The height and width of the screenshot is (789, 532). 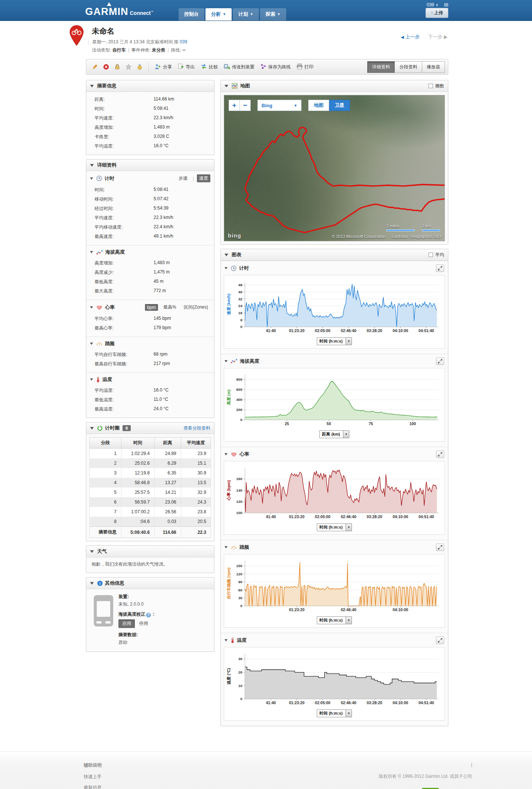 What do you see at coordinates (431, 86) in the screenshot?
I see `laps-overlay-checkbox` at bounding box center [431, 86].